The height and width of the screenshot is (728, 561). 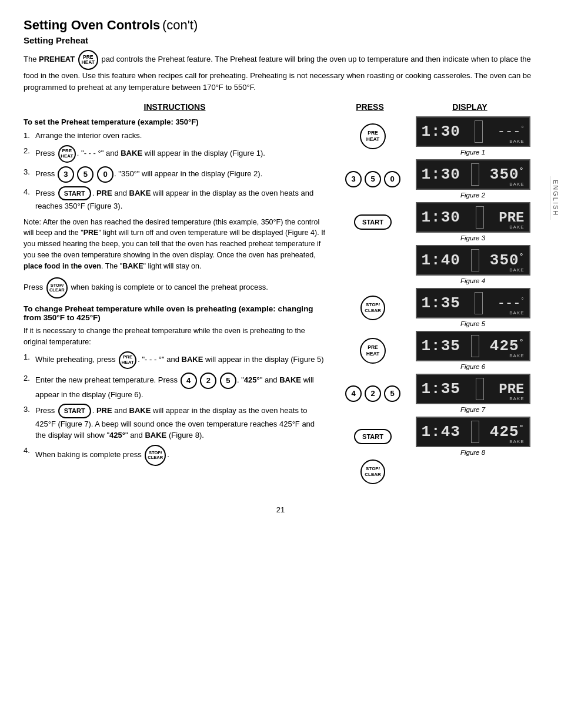 What do you see at coordinates (473, 195) in the screenshot?
I see `fig-2-label: Figure 2` at bounding box center [473, 195].